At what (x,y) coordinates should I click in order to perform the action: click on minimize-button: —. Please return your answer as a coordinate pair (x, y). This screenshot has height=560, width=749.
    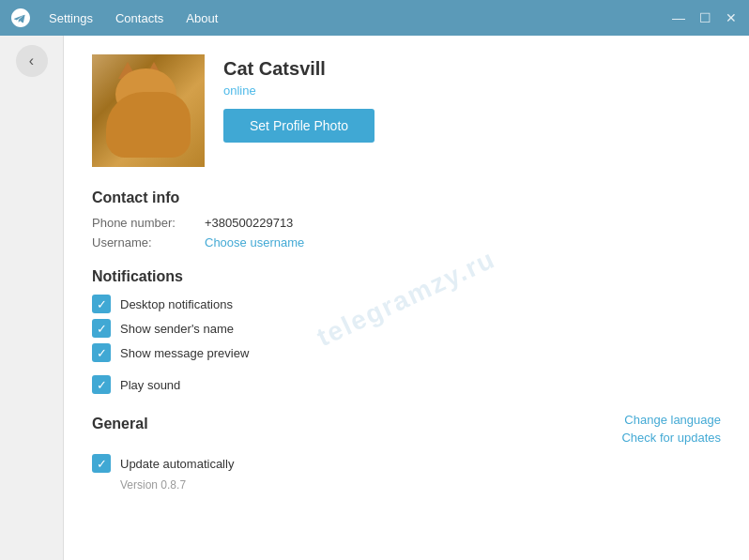
    Looking at the image, I should click on (679, 18).